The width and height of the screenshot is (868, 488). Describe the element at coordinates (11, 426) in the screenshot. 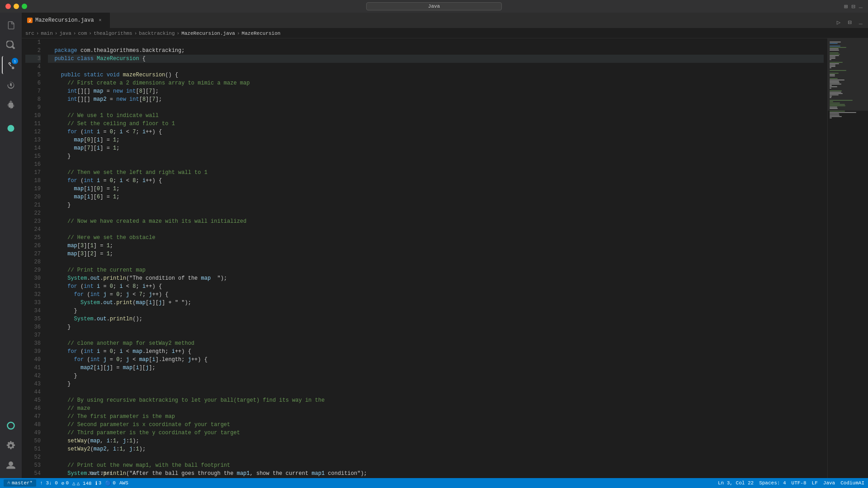

I see `codium-icon` at that location.